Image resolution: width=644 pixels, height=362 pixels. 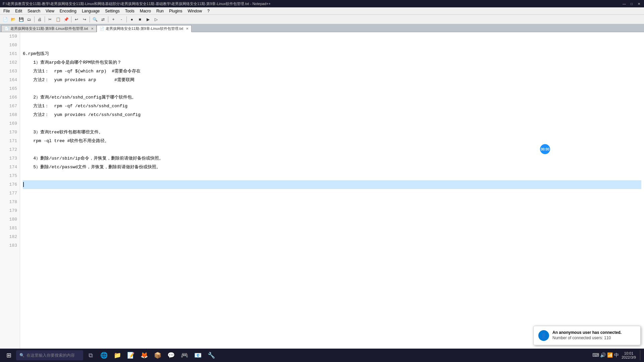 What do you see at coordinates (10, 80) in the screenshot?
I see `line-number: 164` at bounding box center [10, 80].